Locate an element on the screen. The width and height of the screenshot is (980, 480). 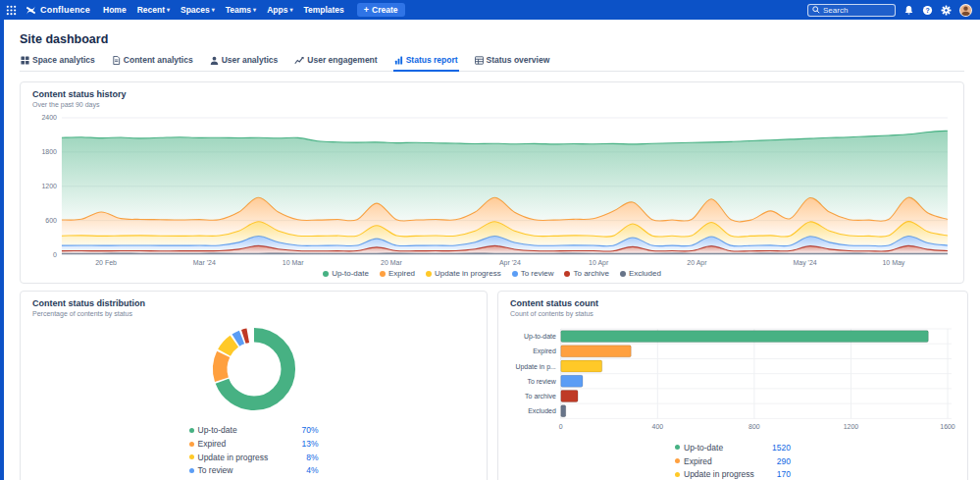
count-legend: Up-to-date1520Expired290Update in progre… is located at coordinates (733, 460).